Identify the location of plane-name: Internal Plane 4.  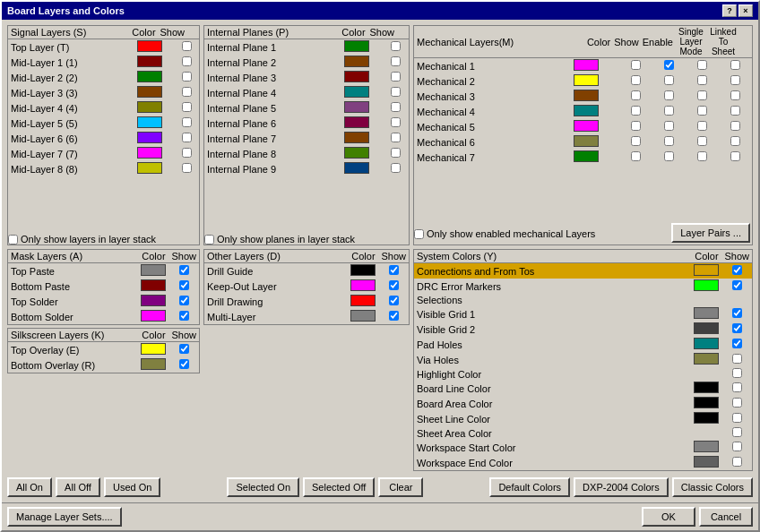
(267, 93).